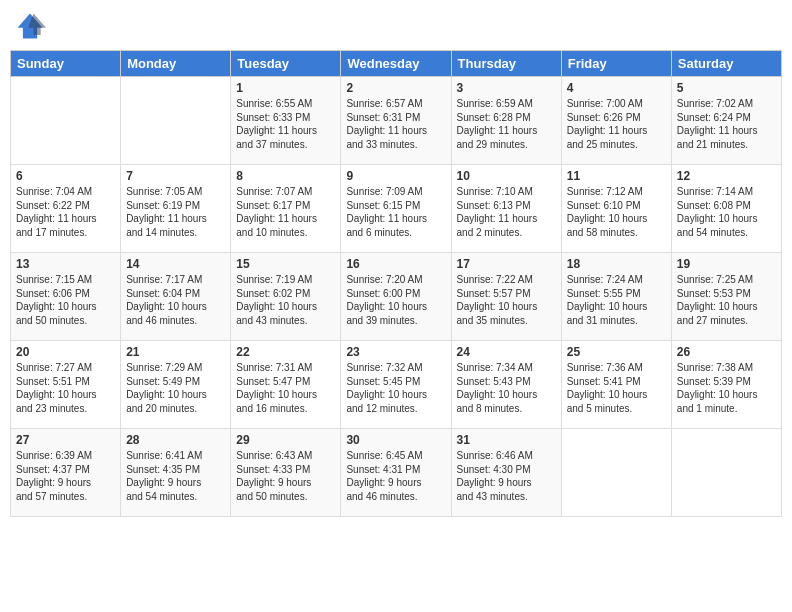 The height and width of the screenshot is (612, 792). What do you see at coordinates (396, 64) in the screenshot?
I see `day-of-week-header: Wednesday` at bounding box center [396, 64].